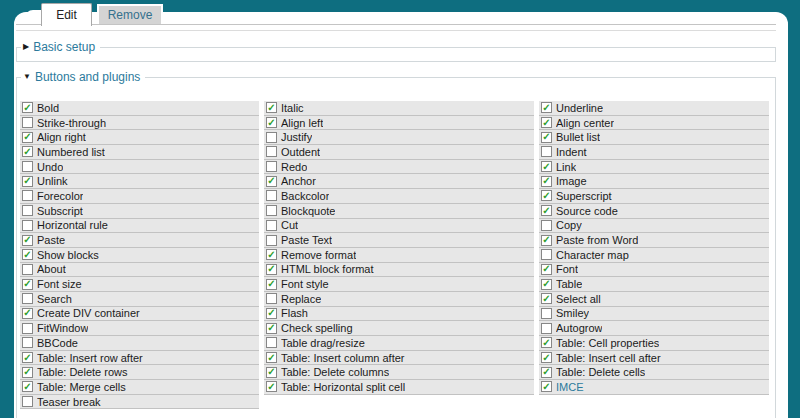  Describe the element at coordinates (399, 240) in the screenshot. I see `checkbox-item: Paste Text` at that location.